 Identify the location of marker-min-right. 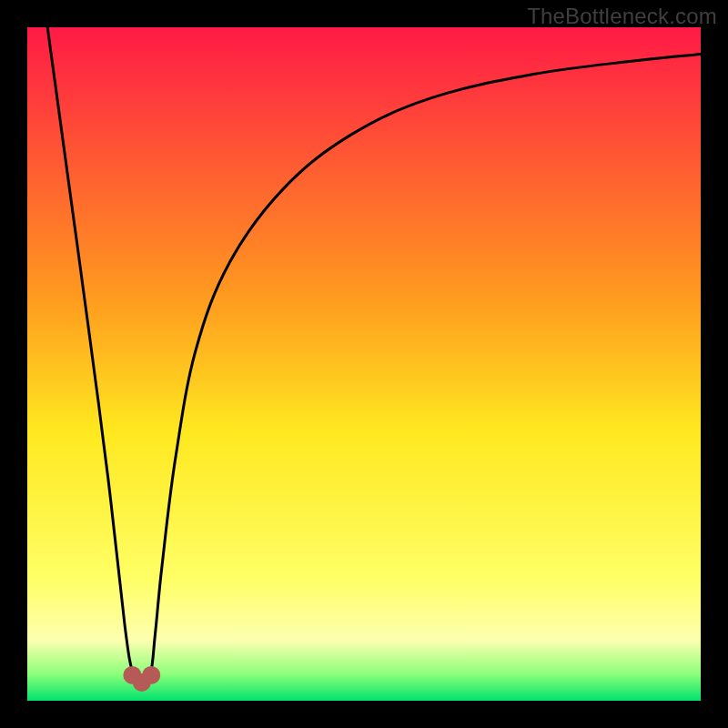
(151, 675).